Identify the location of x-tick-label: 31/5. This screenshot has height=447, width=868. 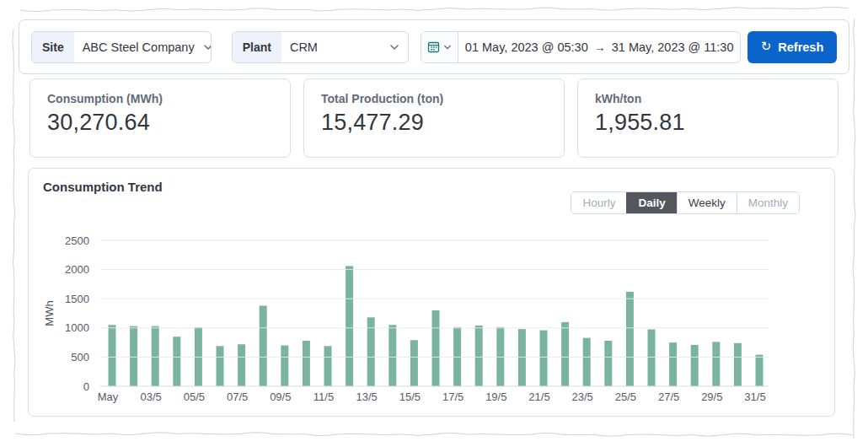
(755, 396).